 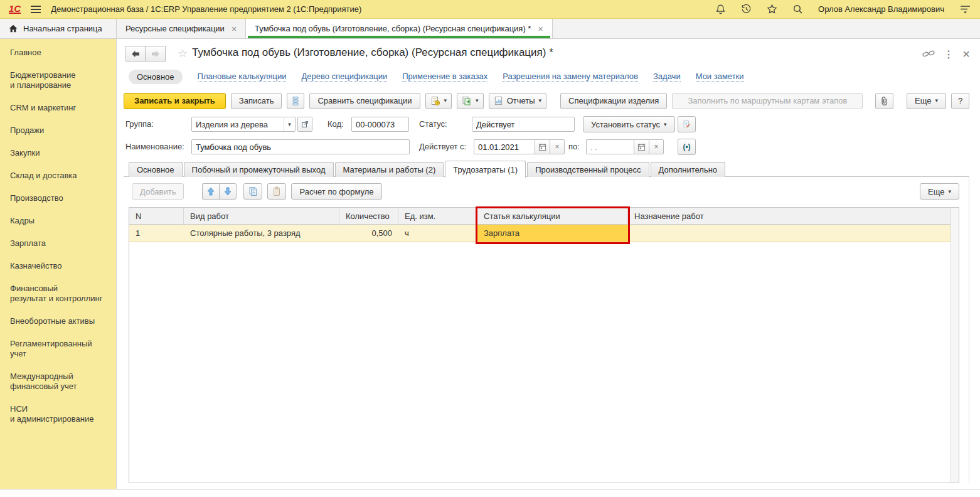 What do you see at coordinates (36, 9) in the screenshot?
I see `main-menu-icon` at bounding box center [36, 9].